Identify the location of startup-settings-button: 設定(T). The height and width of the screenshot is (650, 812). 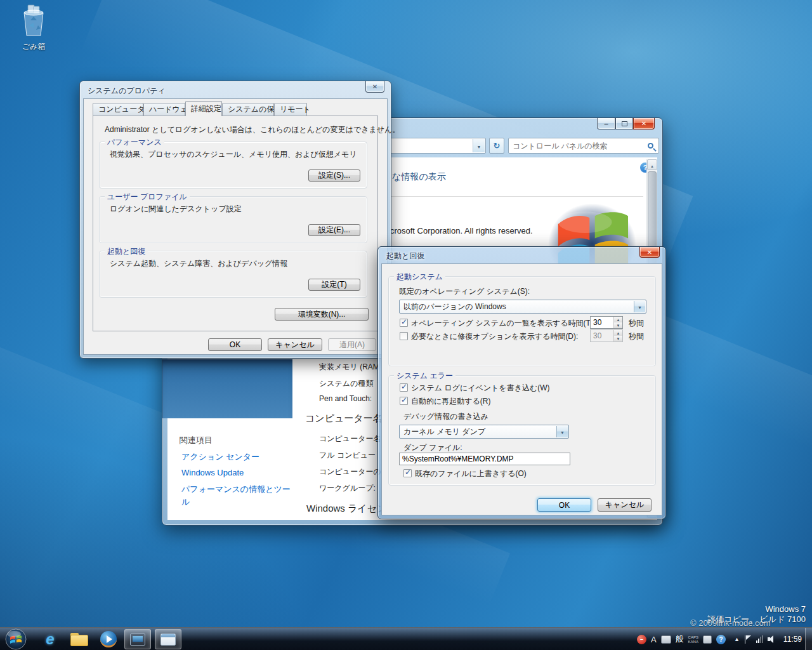
(334, 284).